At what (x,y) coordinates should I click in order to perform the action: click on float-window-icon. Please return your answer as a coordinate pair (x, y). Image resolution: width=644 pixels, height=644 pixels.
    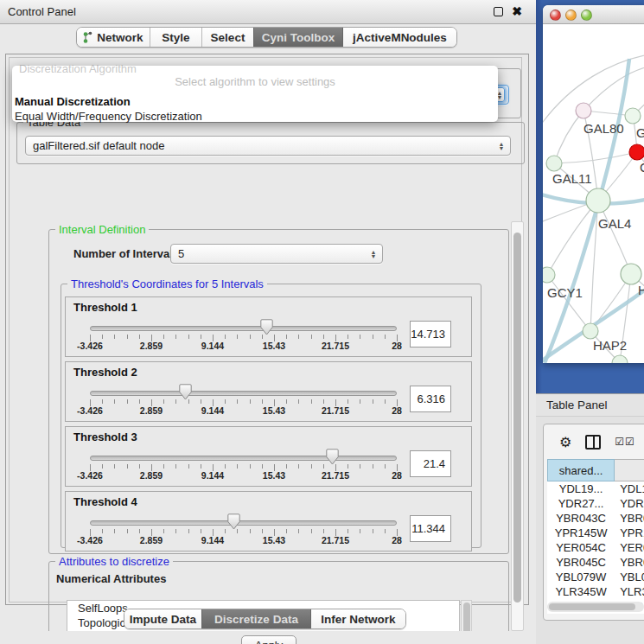
    Looking at the image, I should click on (498, 12).